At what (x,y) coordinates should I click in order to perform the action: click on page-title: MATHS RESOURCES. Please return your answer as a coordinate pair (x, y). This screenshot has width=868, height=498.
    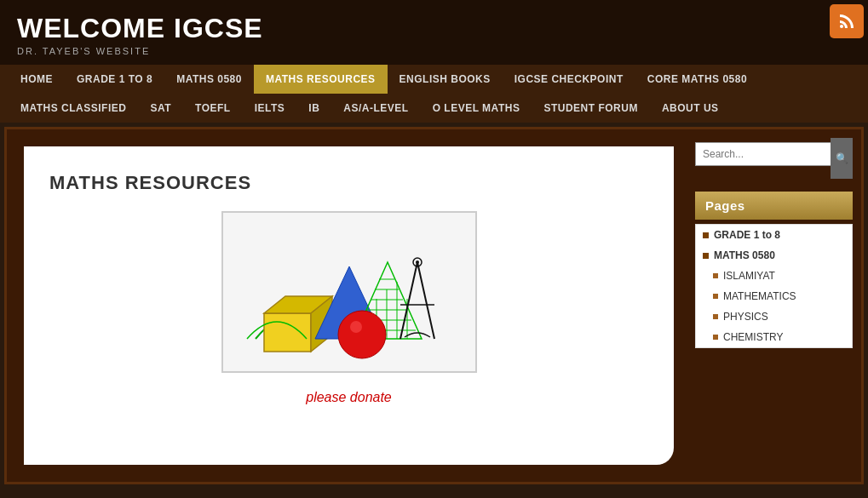
    Looking at the image, I should click on (349, 183).